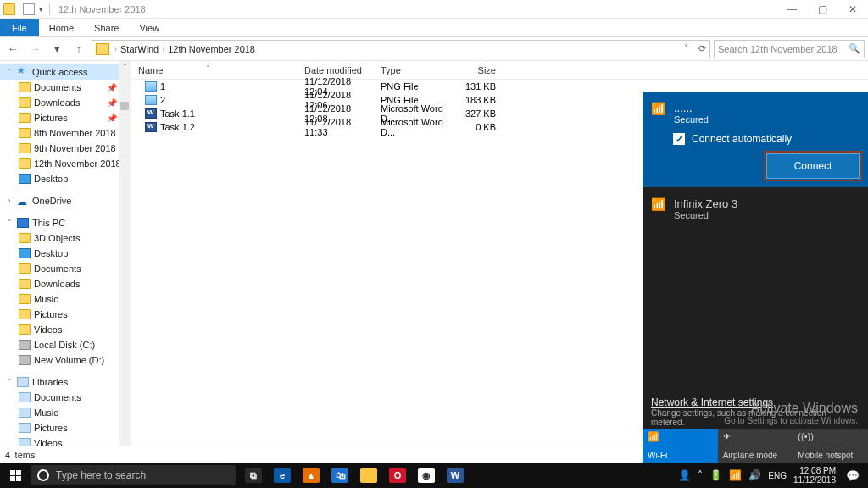  Describe the element at coordinates (755, 139) in the screenshot. I see `wifi-network: 📶......Secured✓Connect automaticallyConn…` at that location.